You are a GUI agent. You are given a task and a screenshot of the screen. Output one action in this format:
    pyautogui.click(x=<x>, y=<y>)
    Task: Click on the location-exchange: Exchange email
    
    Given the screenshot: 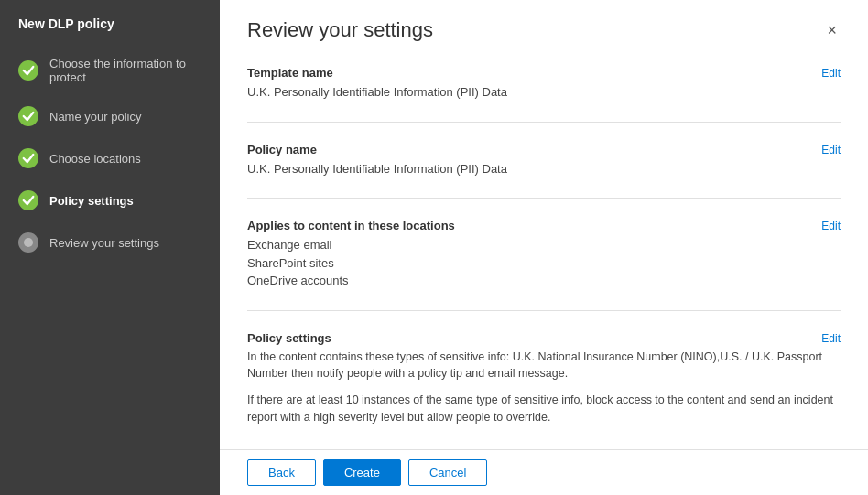 What is the action you would take?
    pyautogui.click(x=352, y=245)
    